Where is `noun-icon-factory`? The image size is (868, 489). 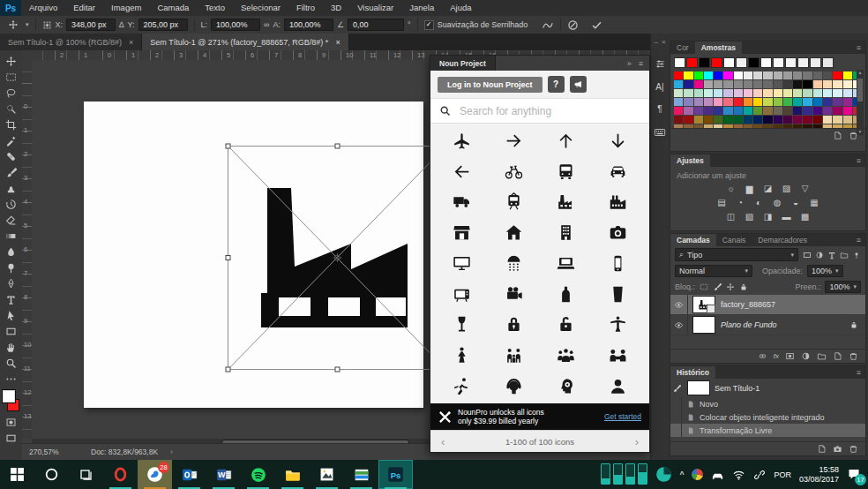 noun-icon-factory is located at coordinates (566, 202).